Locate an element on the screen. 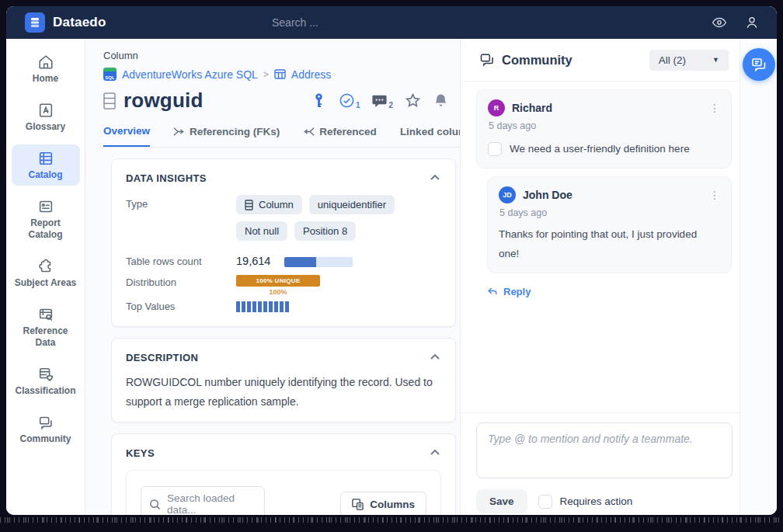 This screenshot has width=783, height=532. sidebar-label: Community is located at coordinates (46, 439).